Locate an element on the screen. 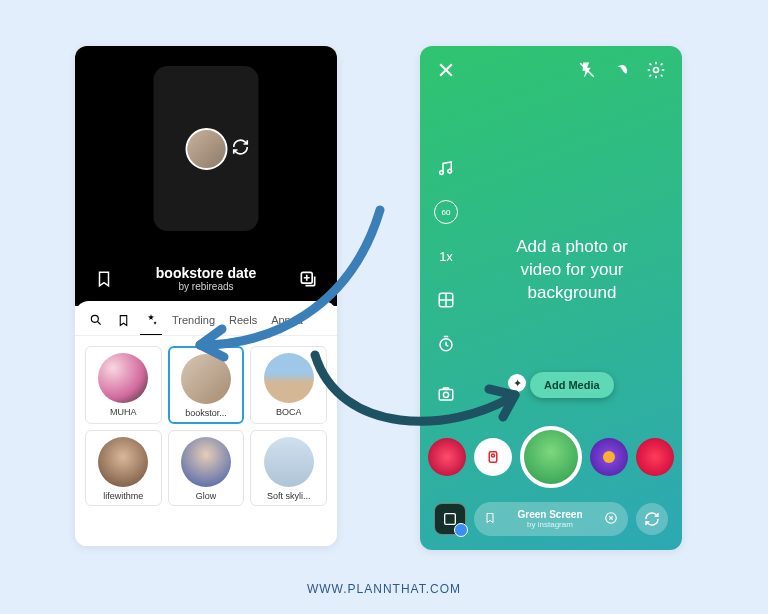 The image size is (768, 614). gallery-picker-button is located at coordinates (450, 519).